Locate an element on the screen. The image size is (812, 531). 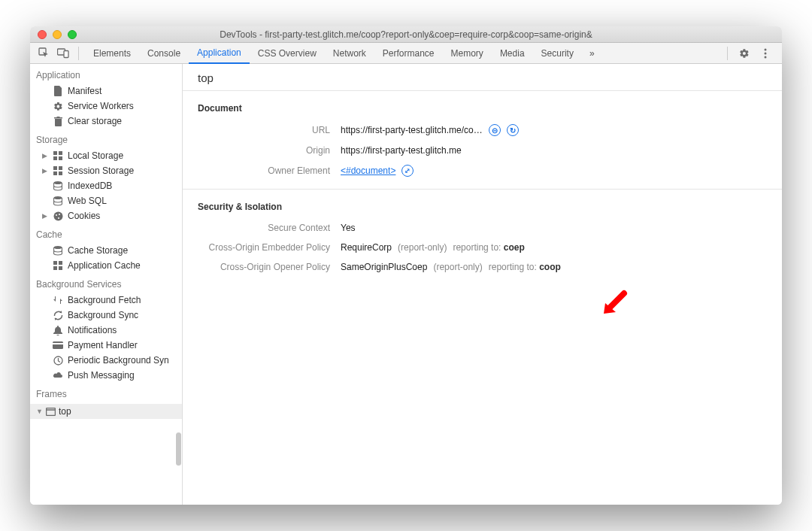
tab-media: Media is located at coordinates (513, 53).